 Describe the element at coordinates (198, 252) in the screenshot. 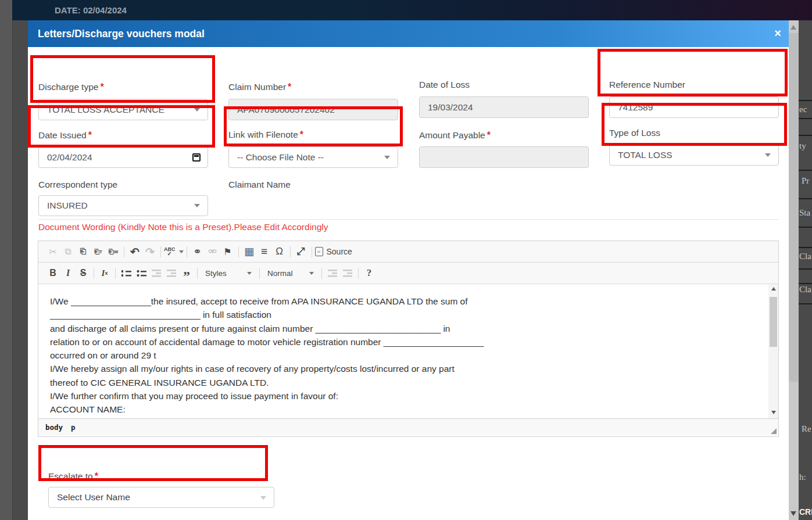

I see `link-icon: ⚭` at that location.